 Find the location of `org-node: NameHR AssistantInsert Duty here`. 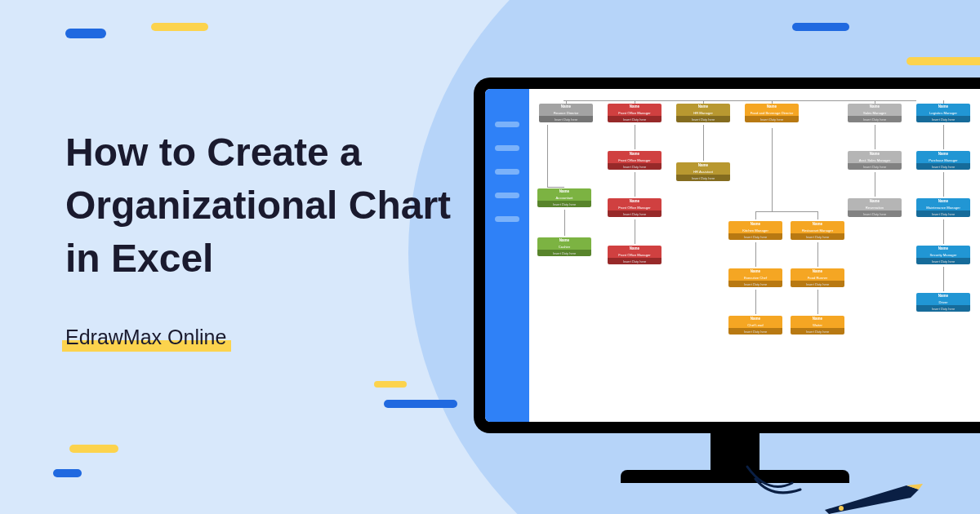

org-node: NameHR AssistantInsert Duty here is located at coordinates (703, 171).